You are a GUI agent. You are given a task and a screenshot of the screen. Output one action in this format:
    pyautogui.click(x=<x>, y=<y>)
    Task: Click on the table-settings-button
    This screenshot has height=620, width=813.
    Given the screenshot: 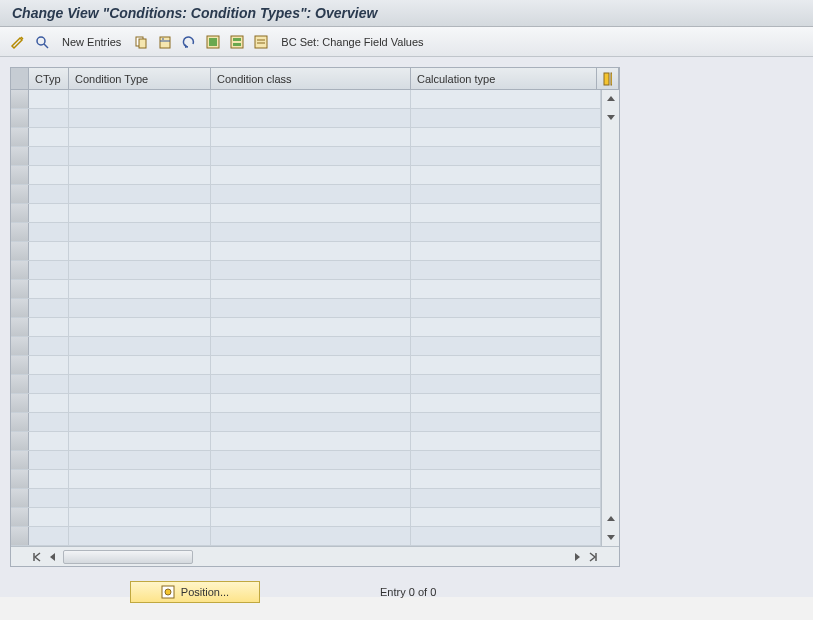 What is the action you would take?
    pyautogui.click(x=608, y=78)
    